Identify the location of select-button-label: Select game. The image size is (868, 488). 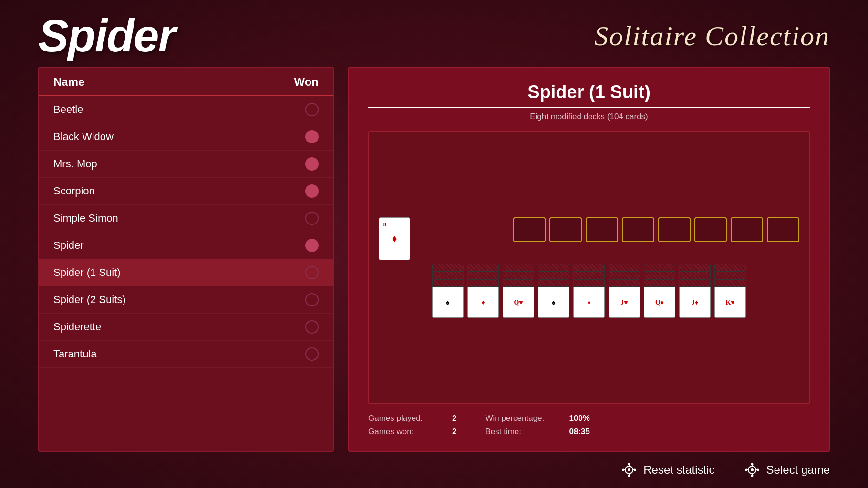
(798, 470).